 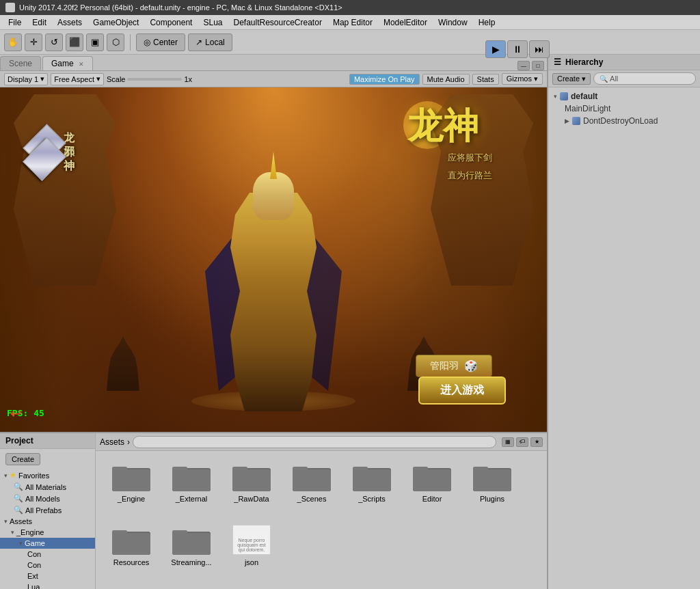 I want to click on step-button: ⏭, so click(x=539, y=49).